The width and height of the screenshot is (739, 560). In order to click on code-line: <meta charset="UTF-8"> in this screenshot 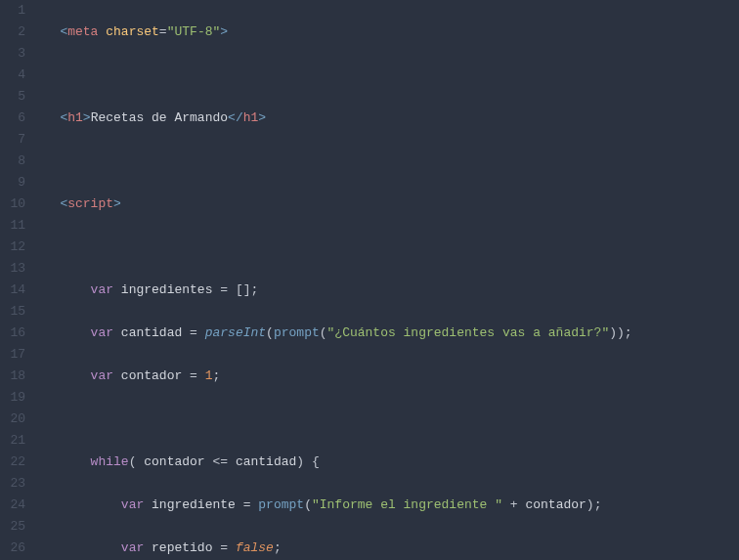, I will do `click(388, 32)`.